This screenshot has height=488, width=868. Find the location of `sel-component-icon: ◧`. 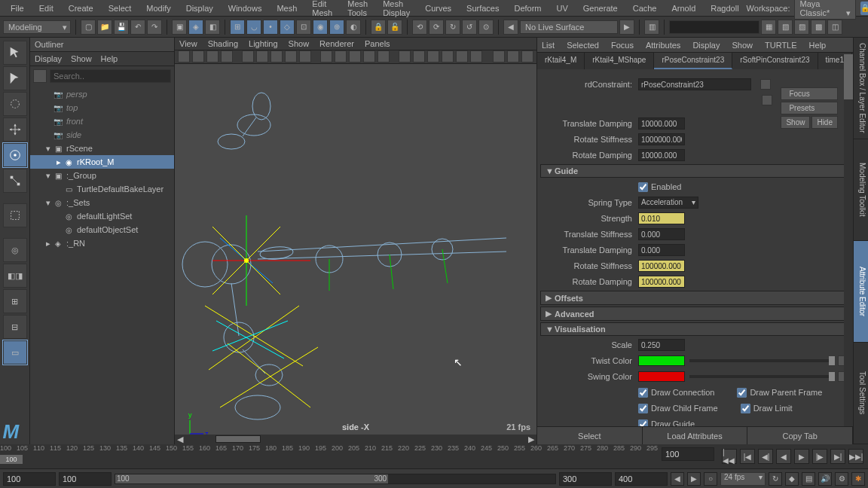

sel-component-icon: ◧ is located at coordinates (212, 27).